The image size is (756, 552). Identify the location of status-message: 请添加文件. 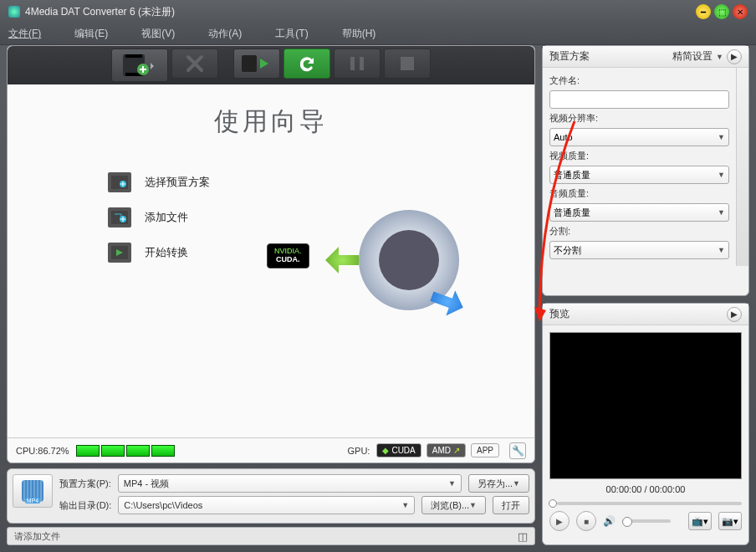
(37, 537).